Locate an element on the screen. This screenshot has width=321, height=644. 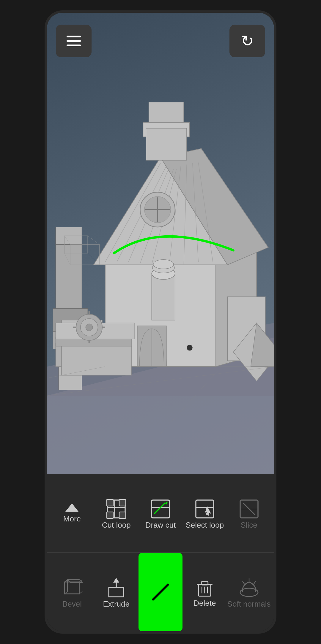
draw-stroke-icon is located at coordinates (160, 592).